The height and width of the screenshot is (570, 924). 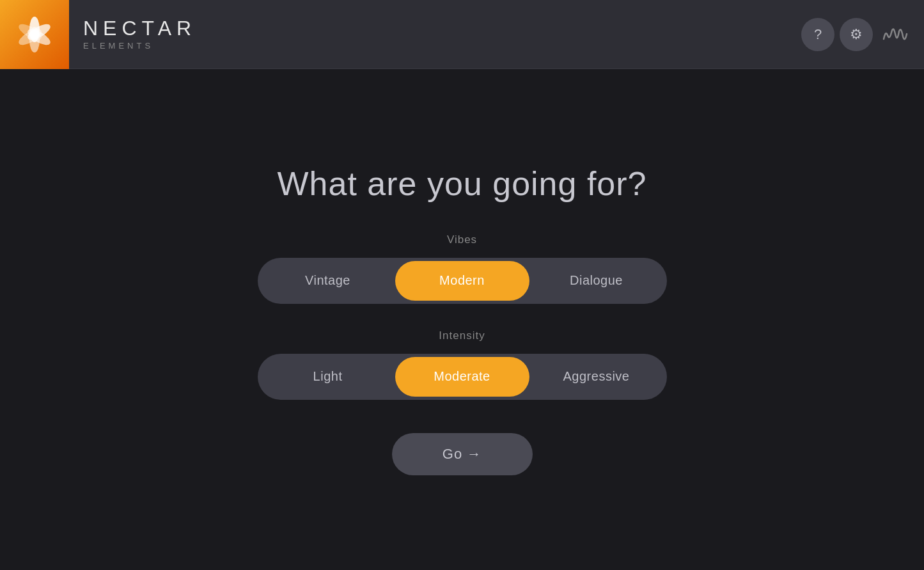 I want to click on settings-icon: ⚙, so click(x=856, y=35).